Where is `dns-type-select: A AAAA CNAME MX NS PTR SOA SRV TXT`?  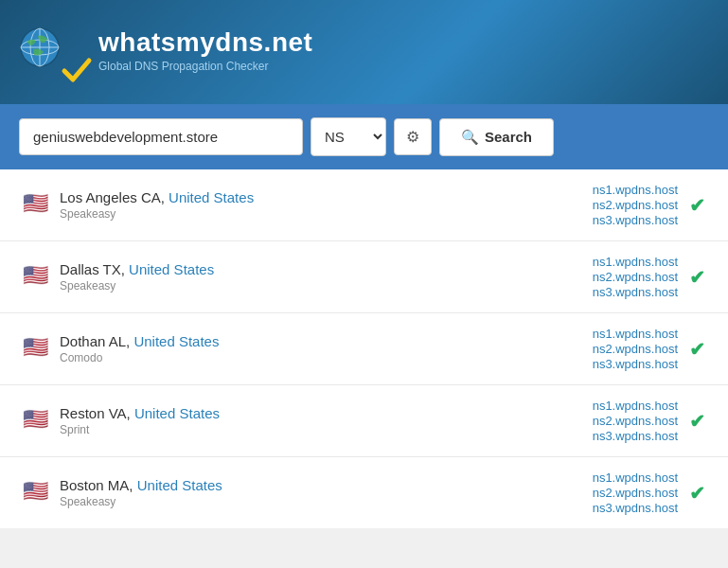 dns-type-select: A AAAA CNAME MX NS PTR SOA SRV TXT is located at coordinates (348, 136).